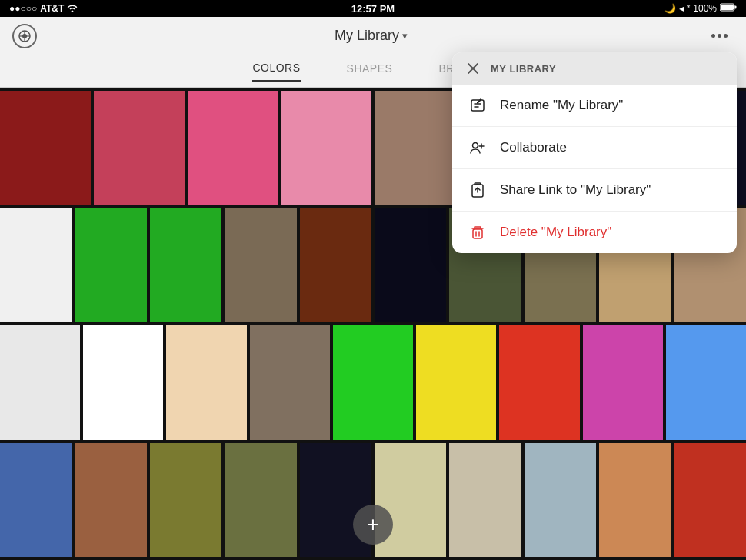  I want to click on dot3, so click(726, 35).